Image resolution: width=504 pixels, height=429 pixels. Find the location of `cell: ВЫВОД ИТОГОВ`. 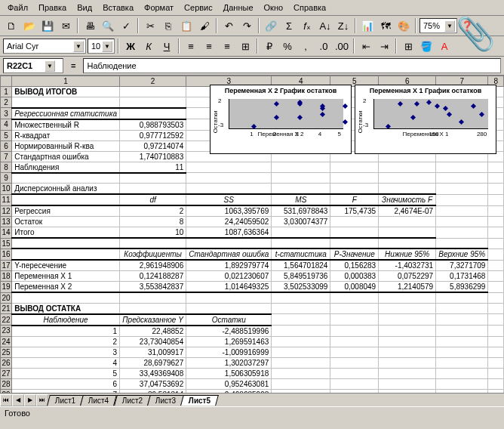

cell: ВЫВОД ИТОГОВ is located at coordinates (66, 92).